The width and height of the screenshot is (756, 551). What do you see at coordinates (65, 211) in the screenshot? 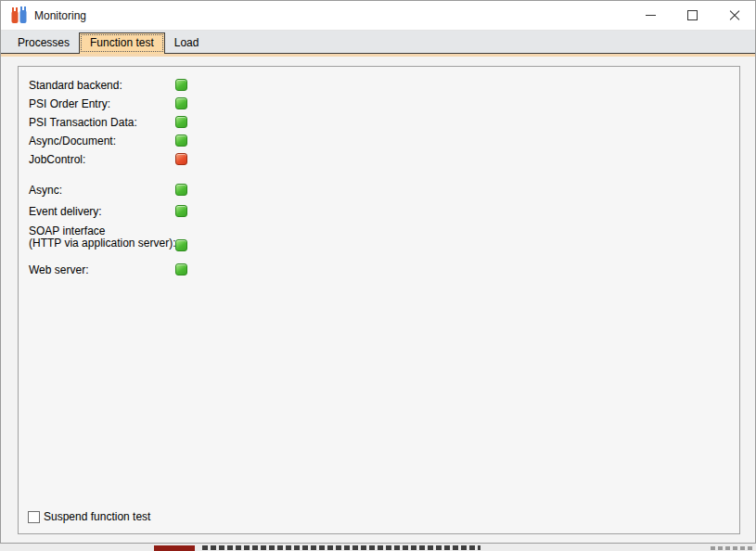
I see `status-label: Event delivery:` at bounding box center [65, 211].